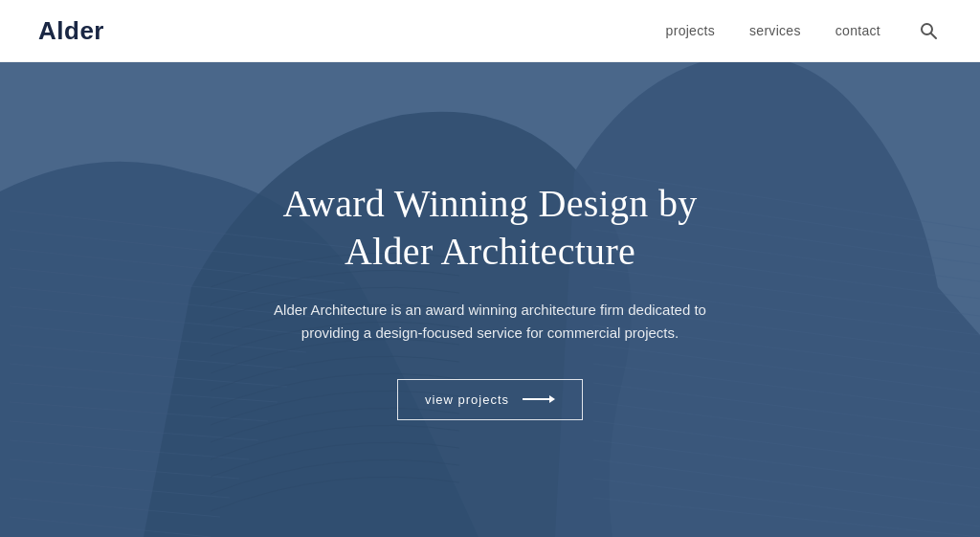 Image resolution: width=980 pixels, height=537 pixels. I want to click on nav-contact: contact, so click(858, 31).